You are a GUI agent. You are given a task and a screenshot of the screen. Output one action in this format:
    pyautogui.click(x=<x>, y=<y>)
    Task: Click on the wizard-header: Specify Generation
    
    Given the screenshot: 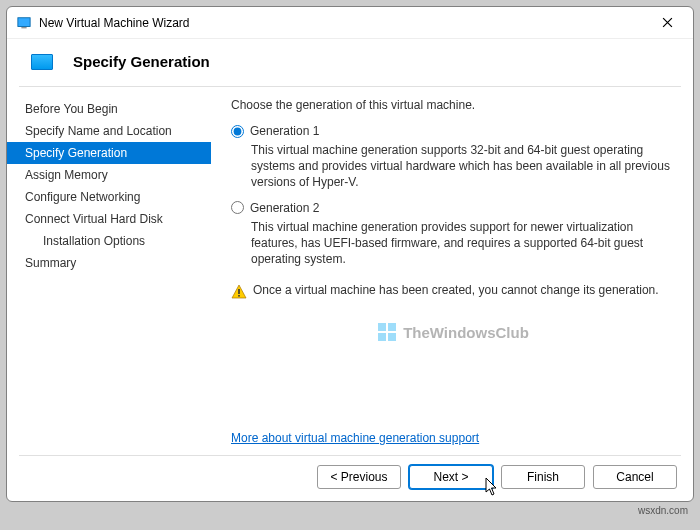 What is the action you would take?
    pyautogui.click(x=350, y=62)
    